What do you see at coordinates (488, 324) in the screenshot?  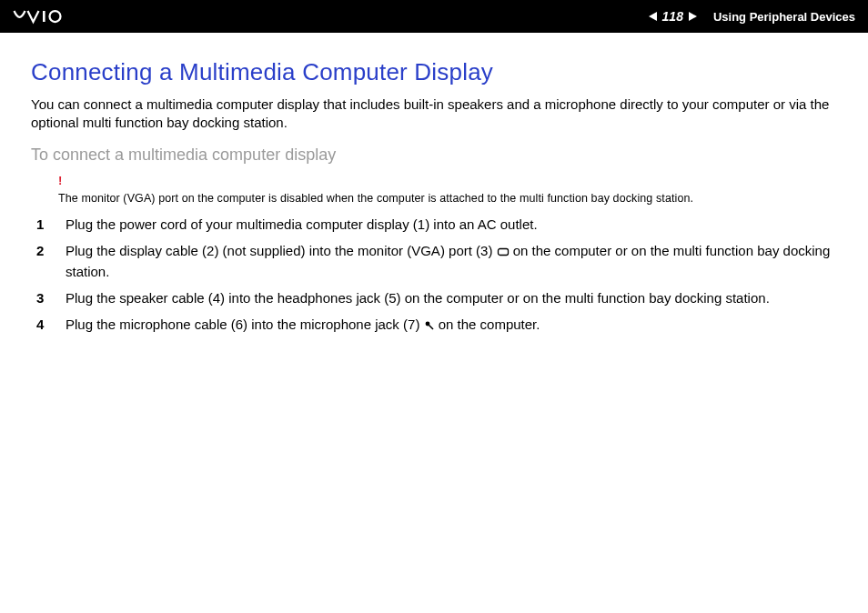 I see `step-text-post: on the computer.` at bounding box center [488, 324].